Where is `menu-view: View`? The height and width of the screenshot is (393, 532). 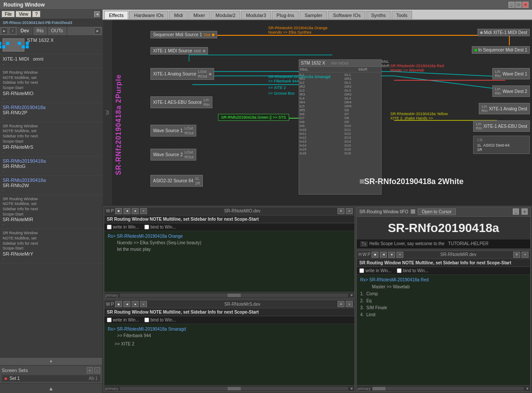 menu-view: View is located at coordinates (24, 14).